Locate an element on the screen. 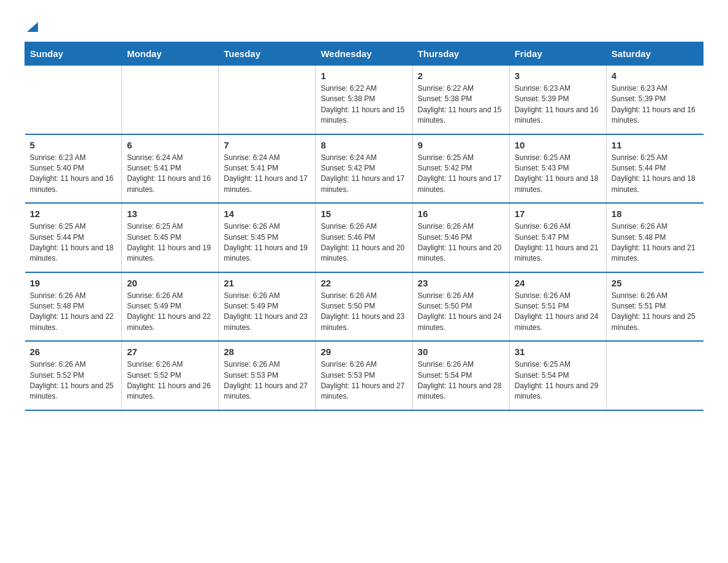 Image resolution: width=728 pixels, height=563 pixels. page-header is located at coordinates (364, 24).